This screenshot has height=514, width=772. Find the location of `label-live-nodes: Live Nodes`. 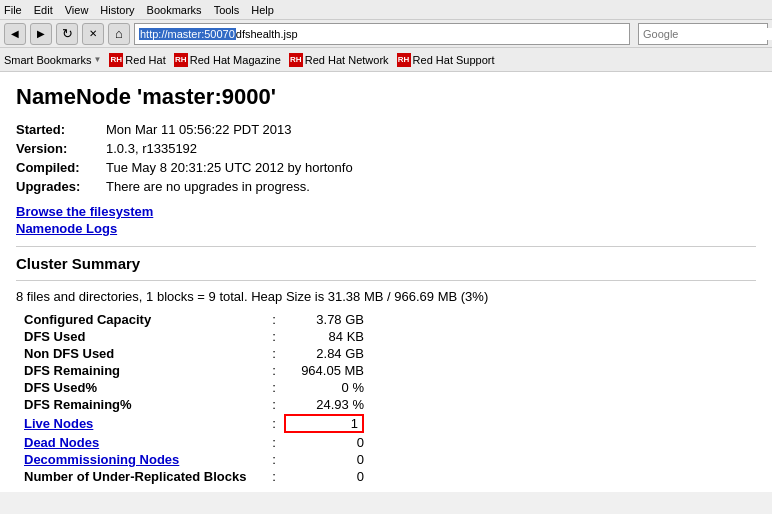

label-live-nodes: Live Nodes is located at coordinates (144, 424).